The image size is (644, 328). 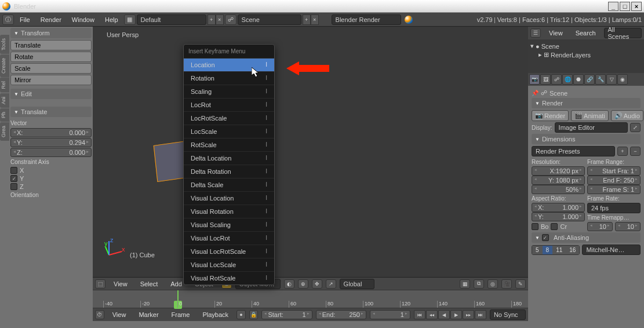 I want to click on maximize-button: □, so click(x=625, y=6).